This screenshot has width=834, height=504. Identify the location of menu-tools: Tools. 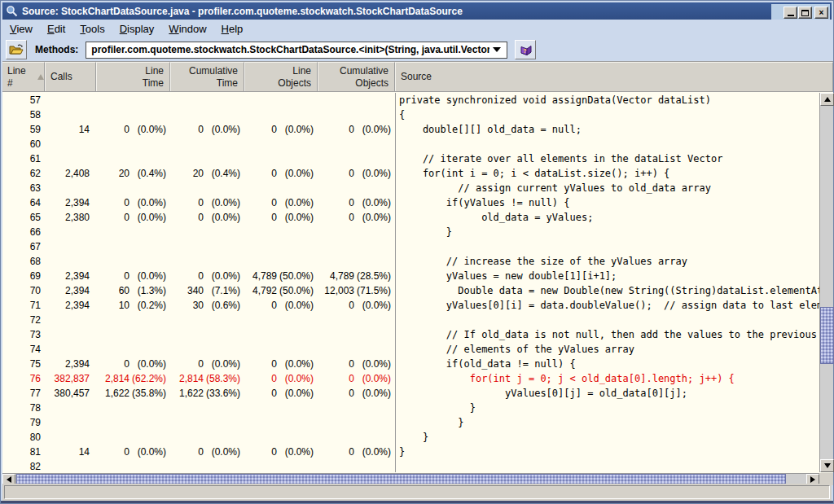
(92, 29).